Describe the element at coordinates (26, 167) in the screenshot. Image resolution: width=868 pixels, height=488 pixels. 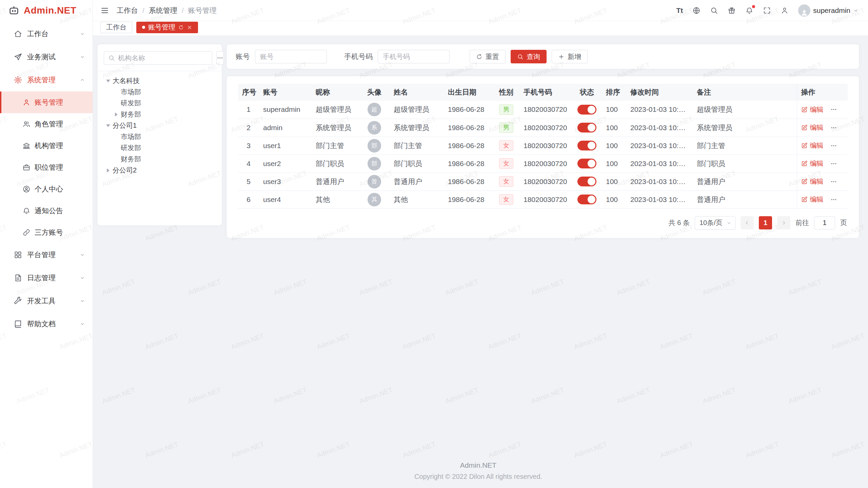
I see `briefcase-icon` at that location.